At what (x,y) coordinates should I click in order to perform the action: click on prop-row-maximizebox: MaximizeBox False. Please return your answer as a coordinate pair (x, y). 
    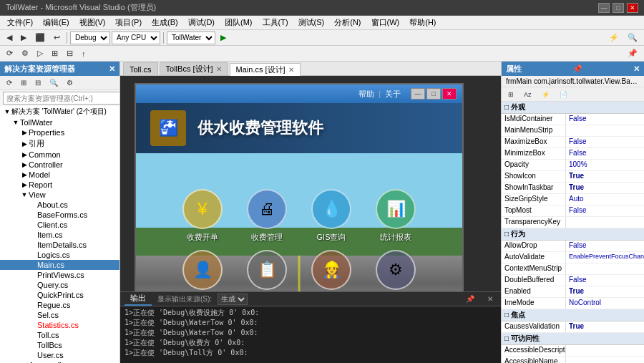
    Looking at the image, I should click on (572, 142).